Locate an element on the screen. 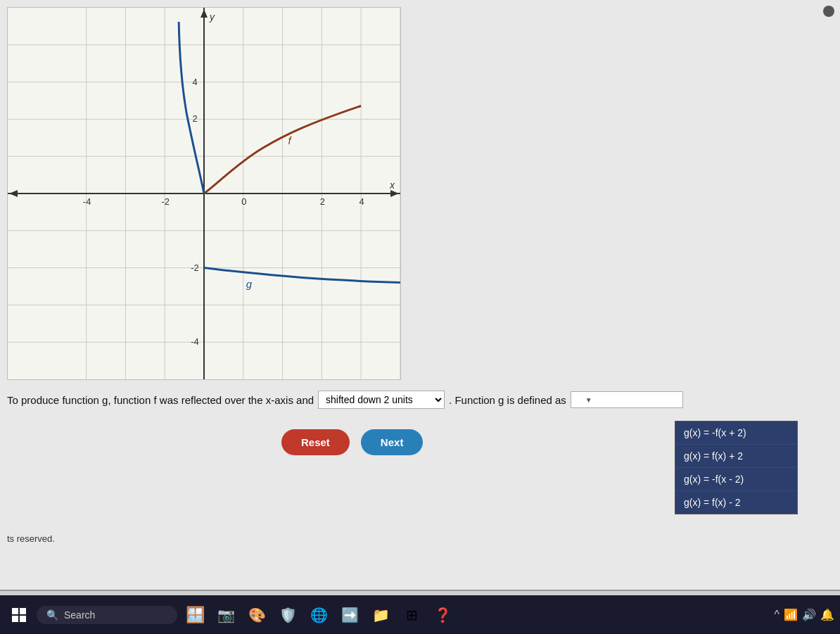 The image size is (840, 634). problem-text-after: . Function g is defined as is located at coordinates (508, 400).